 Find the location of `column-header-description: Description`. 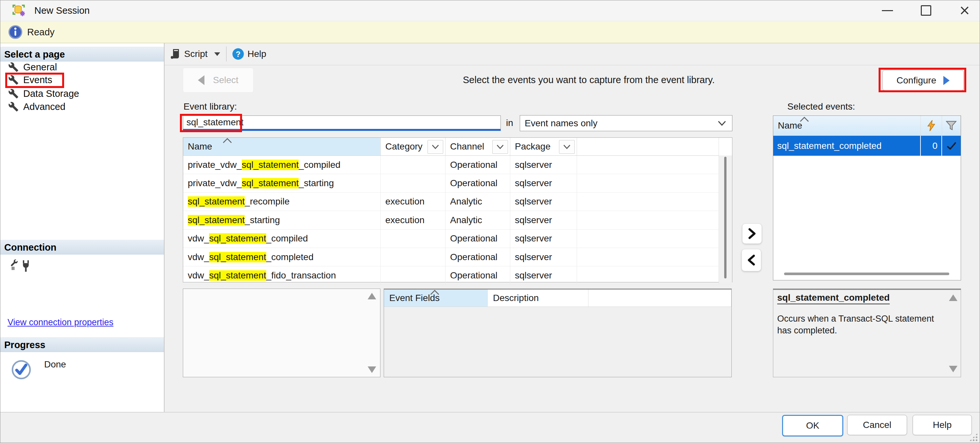

column-header-description: Description is located at coordinates (538, 298).